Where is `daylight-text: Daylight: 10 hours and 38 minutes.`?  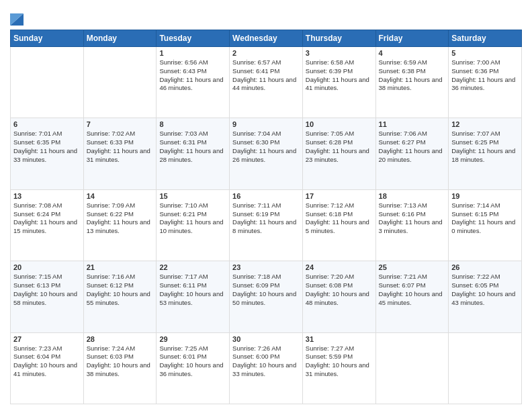
daylight-text: Daylight: 10 hours and 38 minutes. is located at coordinates (118, 369).